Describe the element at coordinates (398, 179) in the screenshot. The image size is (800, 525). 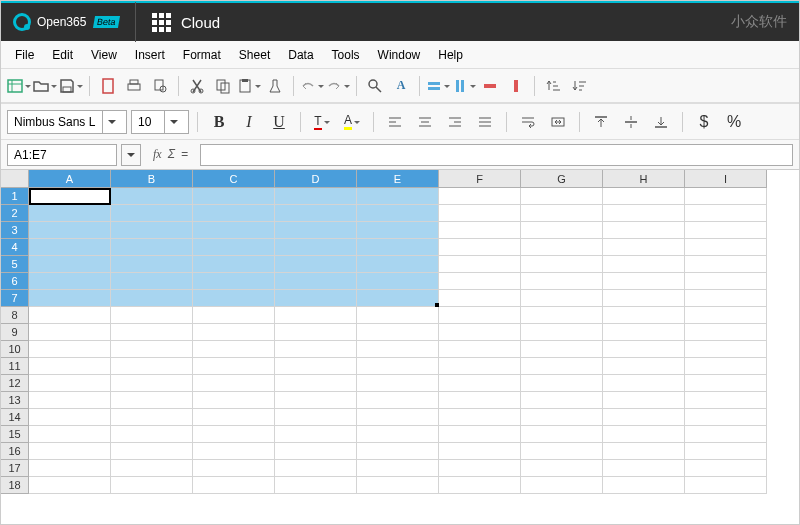
I see `column-header: E` at that location.